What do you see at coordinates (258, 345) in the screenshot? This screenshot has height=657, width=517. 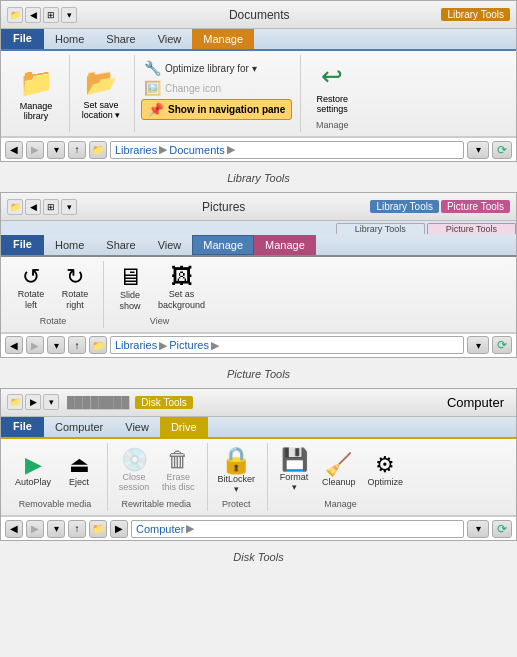 I see `picture-tools-address-bar: ◀ ▶ ▾ ↑ 📁 Libraries ▶ Pictures ▶ ▾ ⟳` at bounding box center [258, 345].